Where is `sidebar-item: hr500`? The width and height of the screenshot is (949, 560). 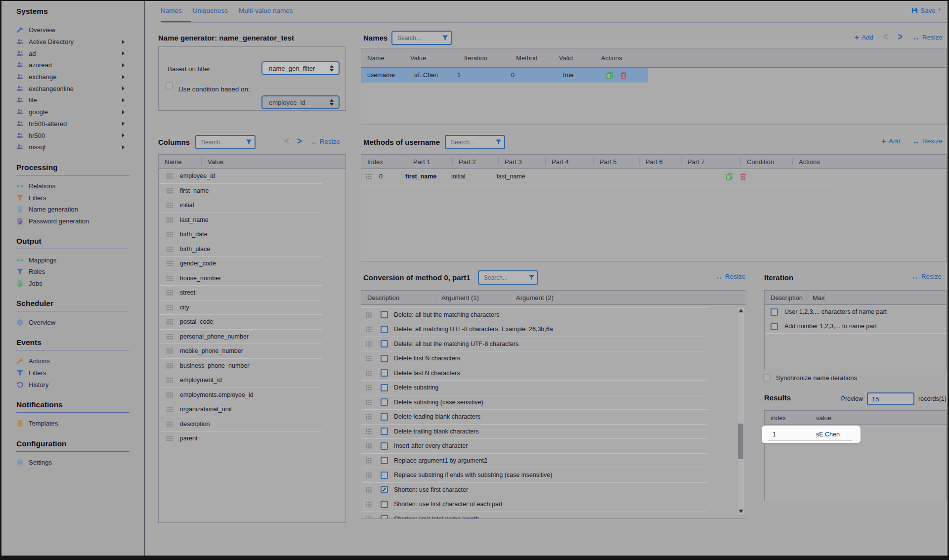 sidebar-item: hr500 is located at coordinates (73, 135).